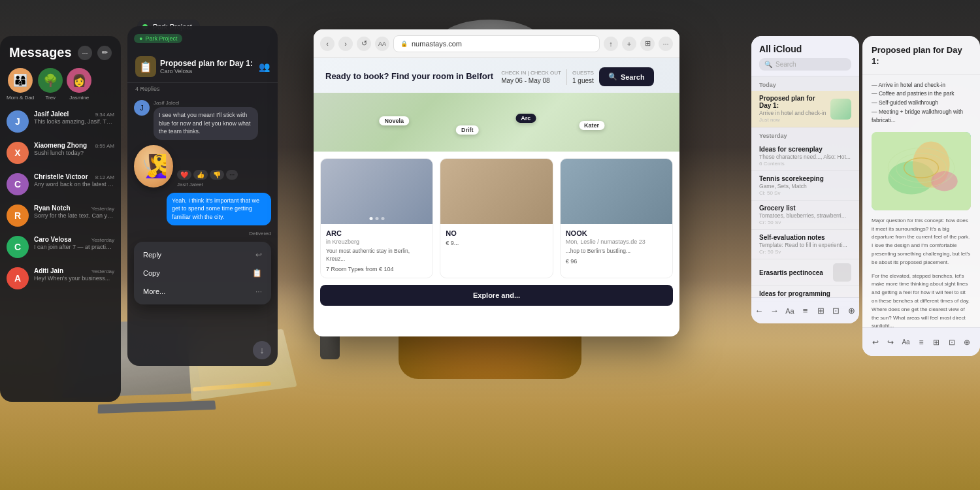 This screenshot has height=490, width=980. Describe the element at coordinates (906, 342) in the screenshot. I see `doc-font-button: Aa` at that location.